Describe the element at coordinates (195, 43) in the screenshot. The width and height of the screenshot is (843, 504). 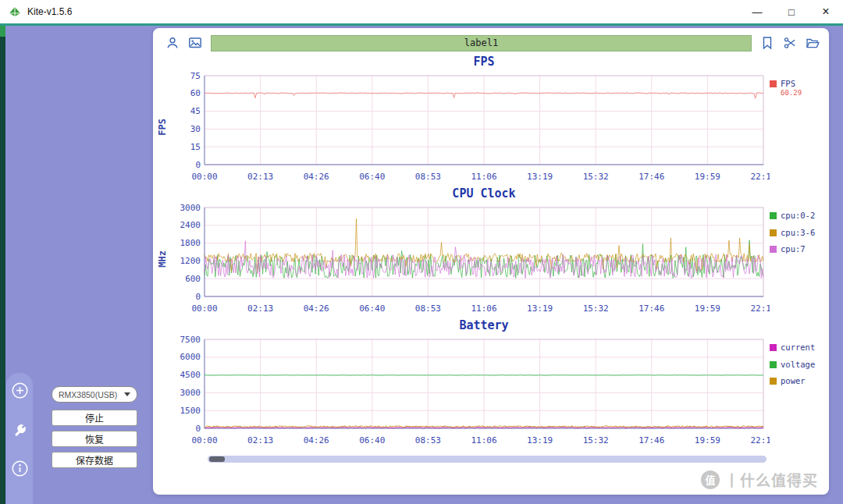
I see `image-icon` at that location.